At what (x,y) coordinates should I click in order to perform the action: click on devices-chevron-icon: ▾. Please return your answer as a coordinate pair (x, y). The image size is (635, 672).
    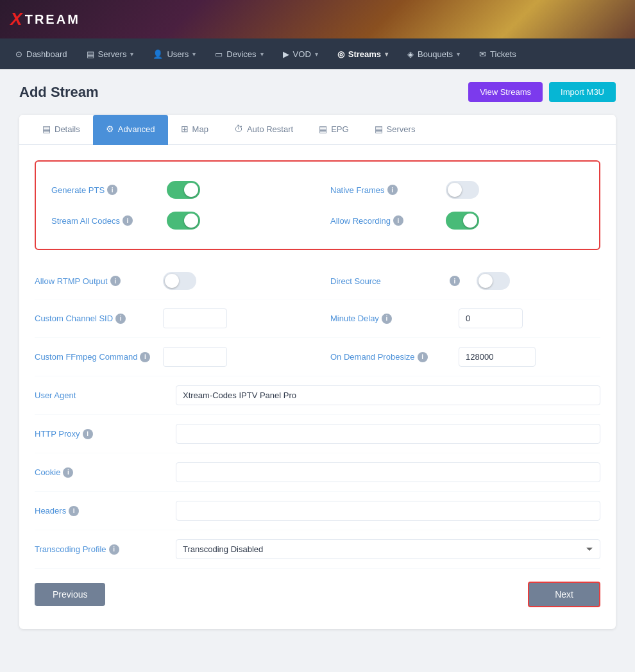
    Looking at the image, I should click on (262, 54).